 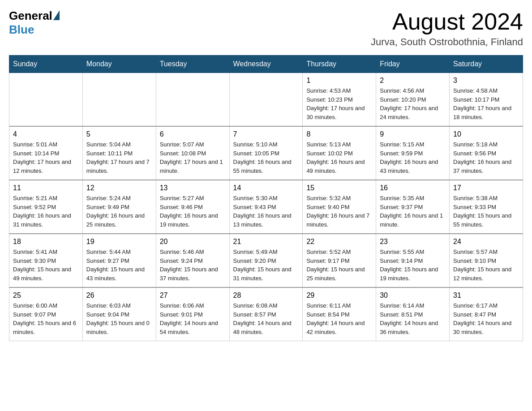 I want to click on col-header-sunday: Sunday, so click(x=46, y=64).